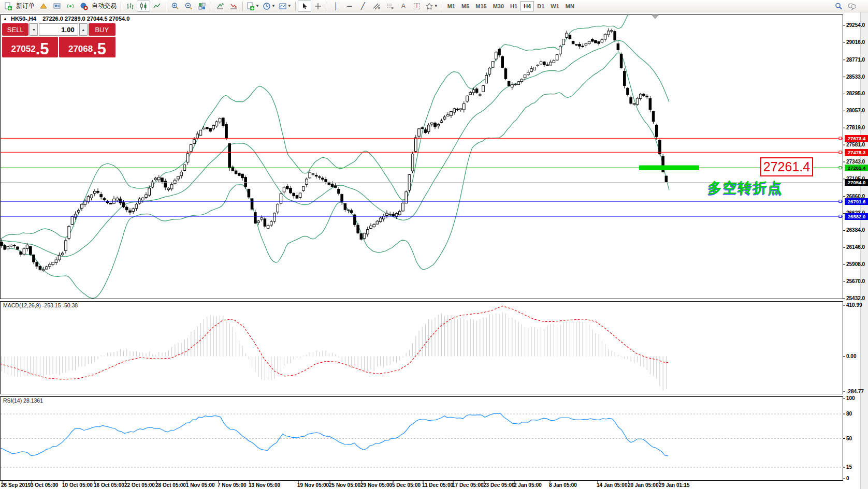 The height and width of the screenshot is (489, 868). Describe the element at coordinates (363, 6) in the screenshot. I see `trendline-tool: ╱` at that location.